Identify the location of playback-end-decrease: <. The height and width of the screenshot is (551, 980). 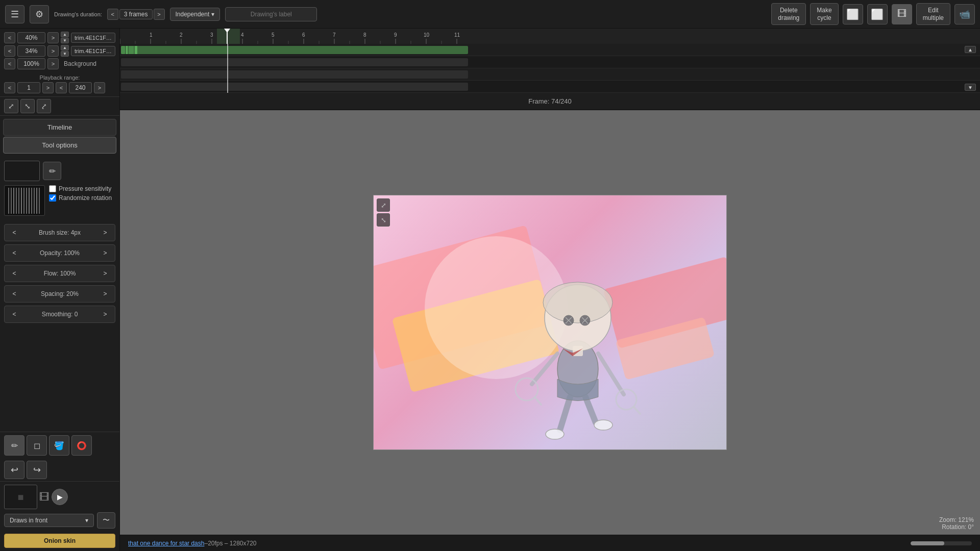
(61, 88).